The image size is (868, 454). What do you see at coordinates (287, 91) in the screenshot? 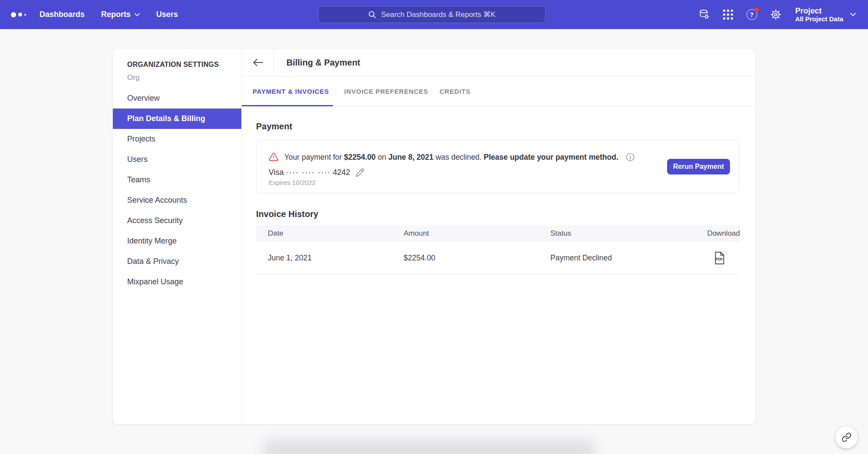
I see `tab-payment-invoices: PAYMENT & INVOICES` at bounding box center [287, 91].